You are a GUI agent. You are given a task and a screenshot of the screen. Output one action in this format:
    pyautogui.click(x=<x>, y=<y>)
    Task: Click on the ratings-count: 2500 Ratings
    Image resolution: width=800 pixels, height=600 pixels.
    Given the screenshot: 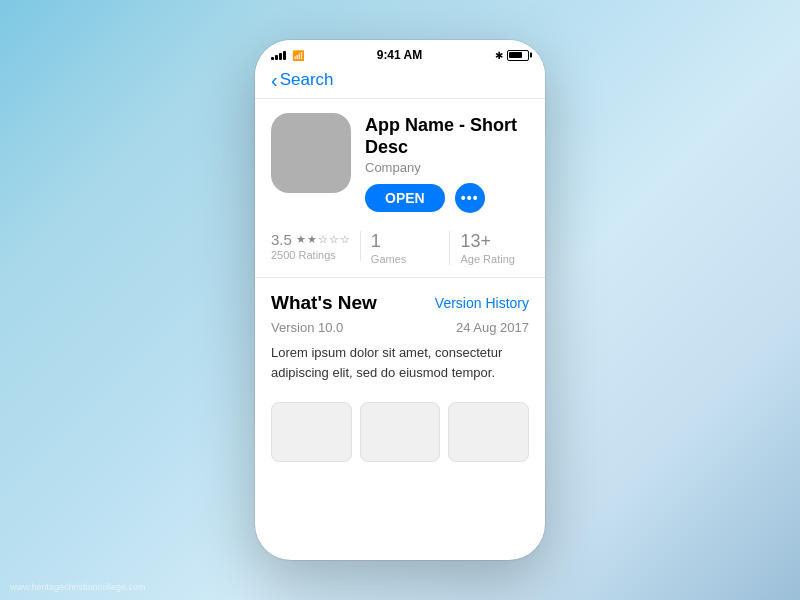 What is the action you would take?
    pyautogui.click(x=304, y=255)
    